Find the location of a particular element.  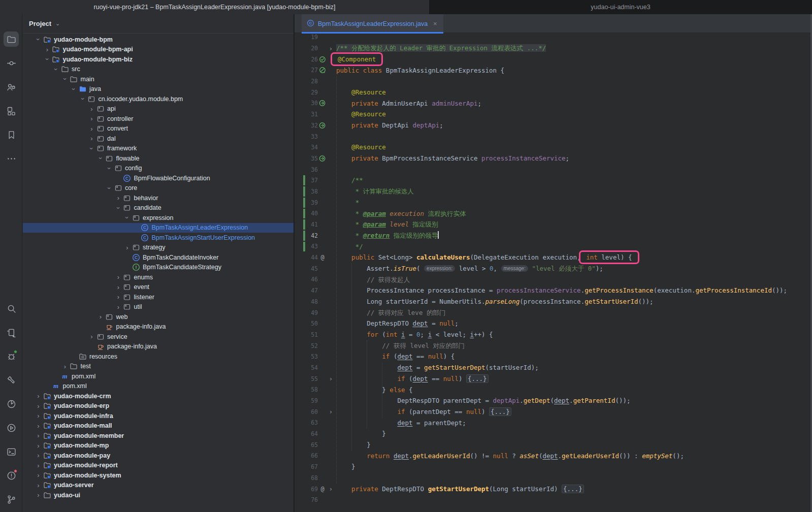

tree-item-convert: ›convert is located at coordinates (158, 129).